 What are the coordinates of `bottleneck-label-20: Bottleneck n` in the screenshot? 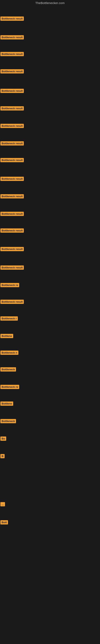 It's located at (9, 352).